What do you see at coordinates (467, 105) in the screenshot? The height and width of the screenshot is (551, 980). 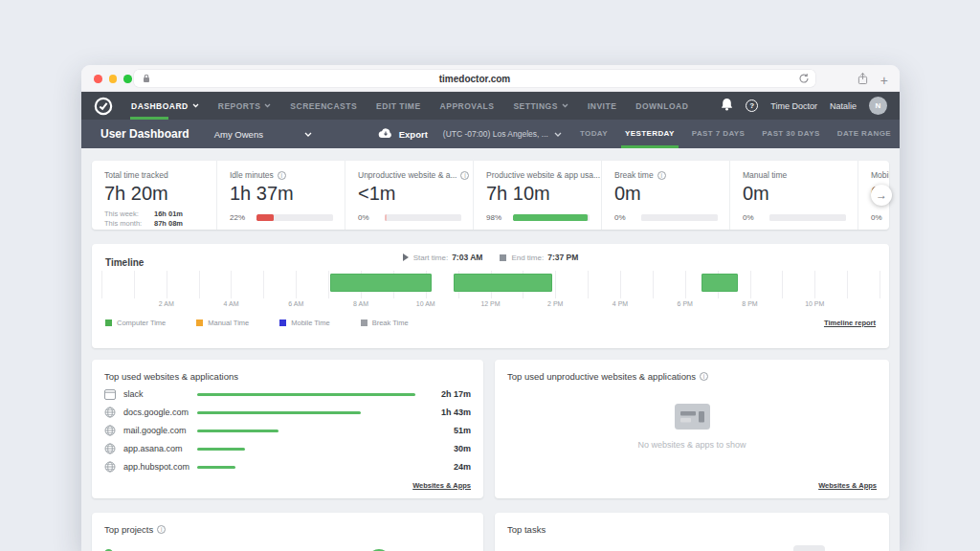 I see `nav-item-approvals: APPROVALS` at bounding box center [467, 105].